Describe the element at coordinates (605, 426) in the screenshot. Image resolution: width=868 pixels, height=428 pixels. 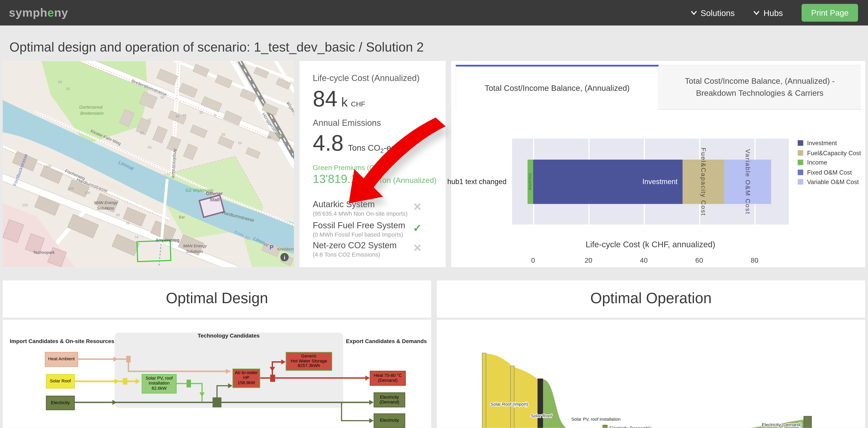
I see `sankey-node-elec-renewable` at that location.